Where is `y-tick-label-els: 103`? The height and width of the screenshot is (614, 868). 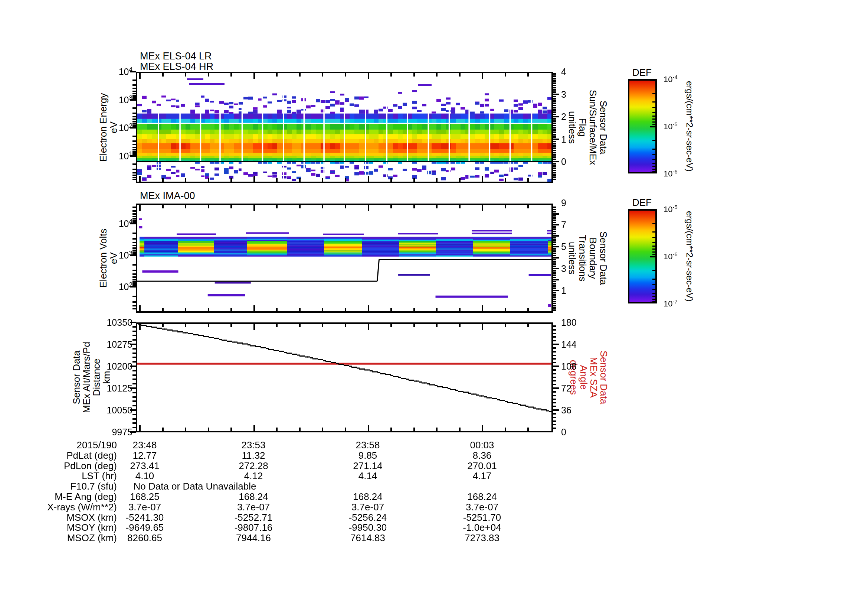
y-tick-label-els: 103 is located at coordinates (126, 99).